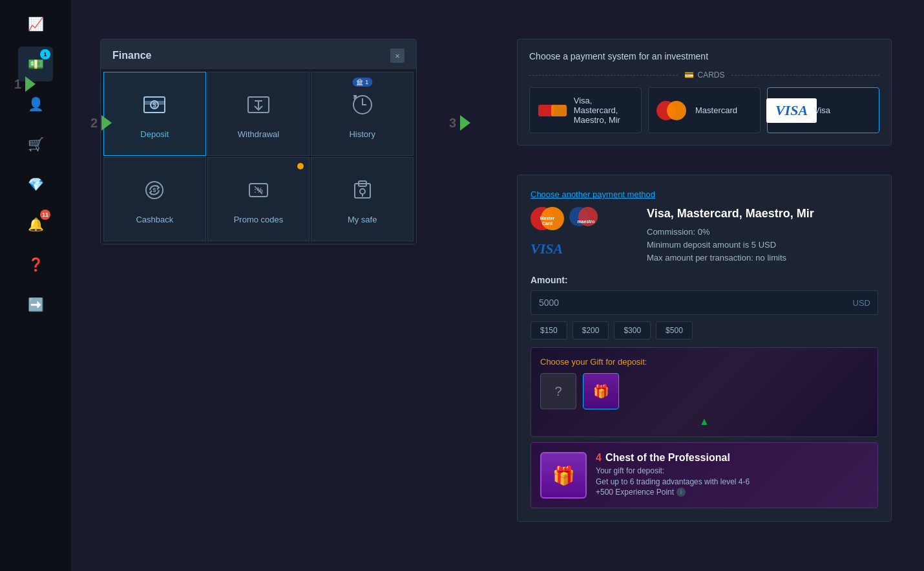 The height and width of the screenshot is (571, 924). What do you see at coordinates (704, 75) in the screenshot?
I see `cards-divider: 💳 CARDS` at bounding box center [704, 75].